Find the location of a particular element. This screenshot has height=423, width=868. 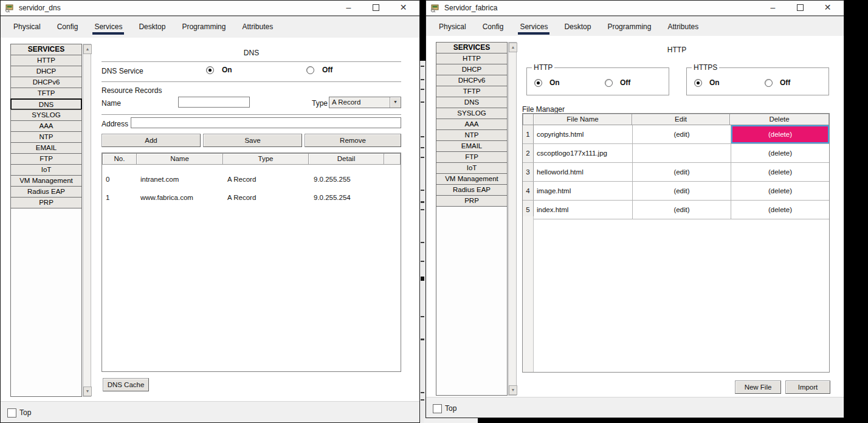

table-header-cell: Type is located at coordinates (266, 159).